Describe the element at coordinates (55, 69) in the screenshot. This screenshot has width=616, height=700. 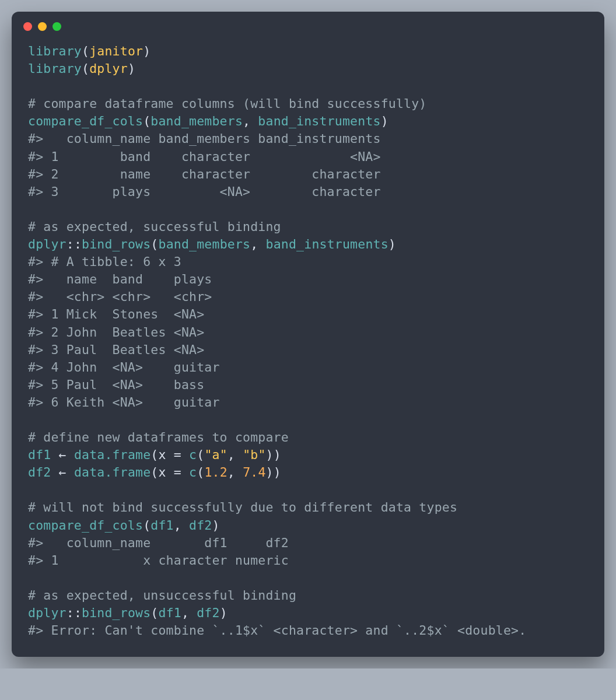
I see `code-token: library` at that location.